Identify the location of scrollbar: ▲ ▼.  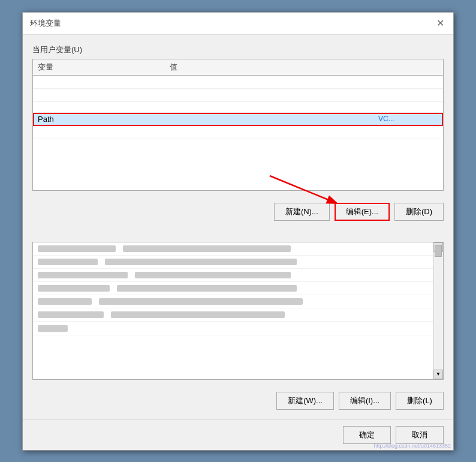
(438, 311).